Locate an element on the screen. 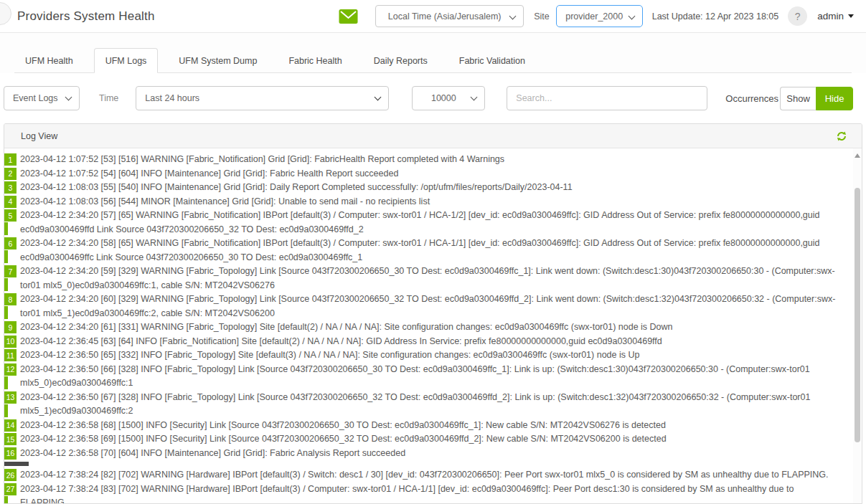 Image resolution: width=866 pixels, height=504 pixels. log-line-gutter: 27 is located at coordinates (12, 493).